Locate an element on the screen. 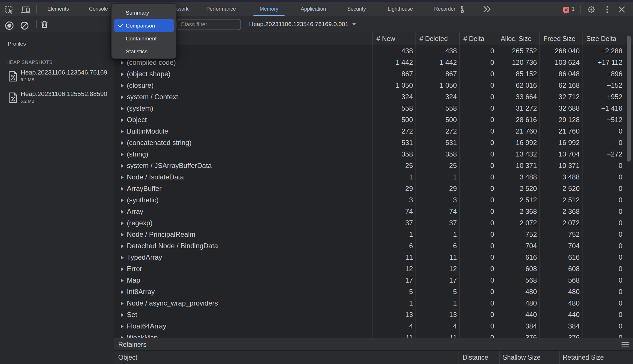 This screenshot has height=364, width=633. heap-grid-header: # New# Deleted# DeltaAlloc. SizeFreed Si… is located at coordinates (374, 39).